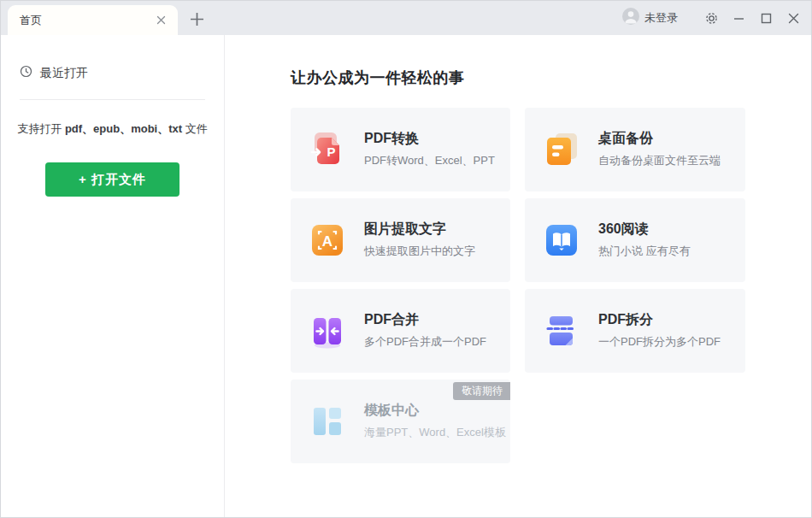  I want to click on card-template-center: 敬请期待 模板中心 海量PPT、Word、Excel模板, so click(400, 421).